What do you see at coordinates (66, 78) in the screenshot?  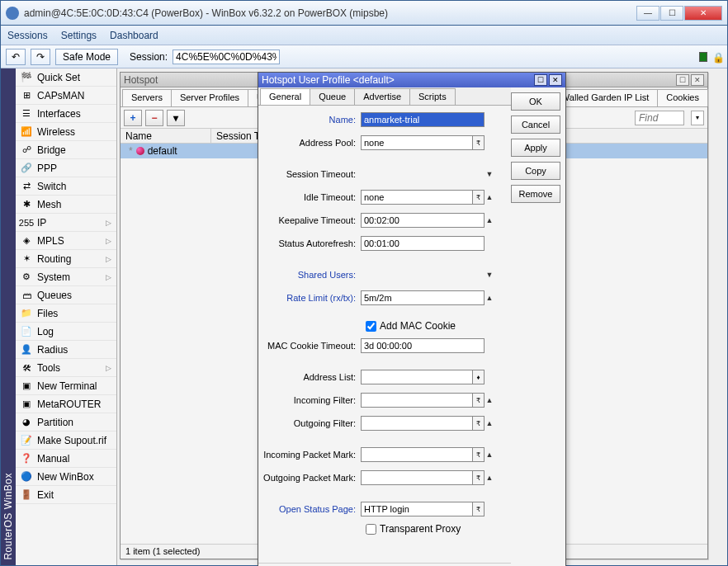 I see `sidebar-item-quick-set: 🏁Quick Set` at bounding box center [66, 78].